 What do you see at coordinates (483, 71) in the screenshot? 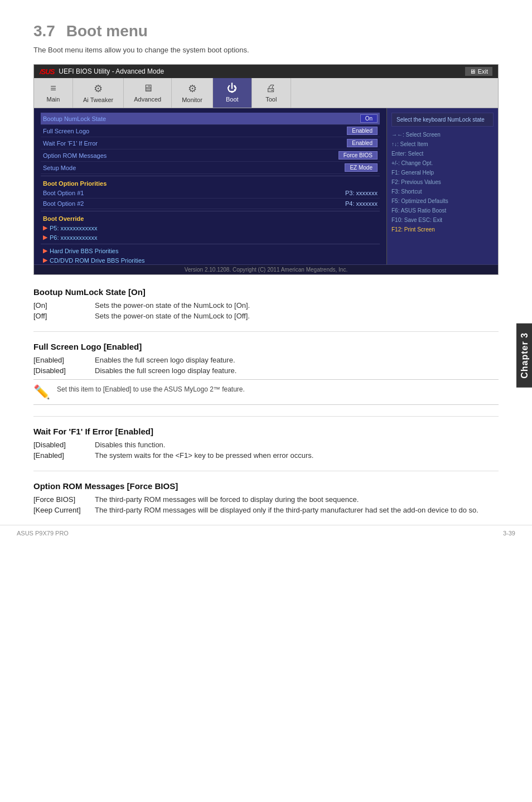
I see `exit-label: Exit` at bounding box center [483, 71].